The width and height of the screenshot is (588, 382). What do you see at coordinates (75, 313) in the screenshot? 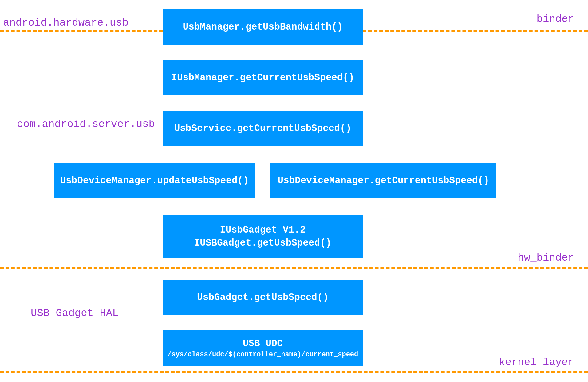
I see `label-usb-gadget-hal: USB Gadget HAL` at bounding box center [75, 313].